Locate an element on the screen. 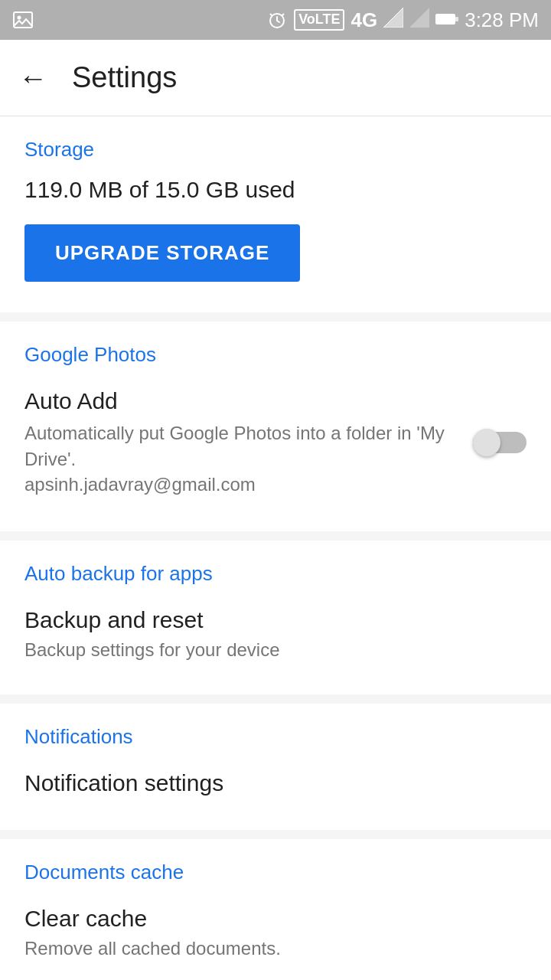 This screenshot has width=551, height=980. storage-used-text: 119.0 MB of 15.0 GB used is located at coordinates (276, 190).